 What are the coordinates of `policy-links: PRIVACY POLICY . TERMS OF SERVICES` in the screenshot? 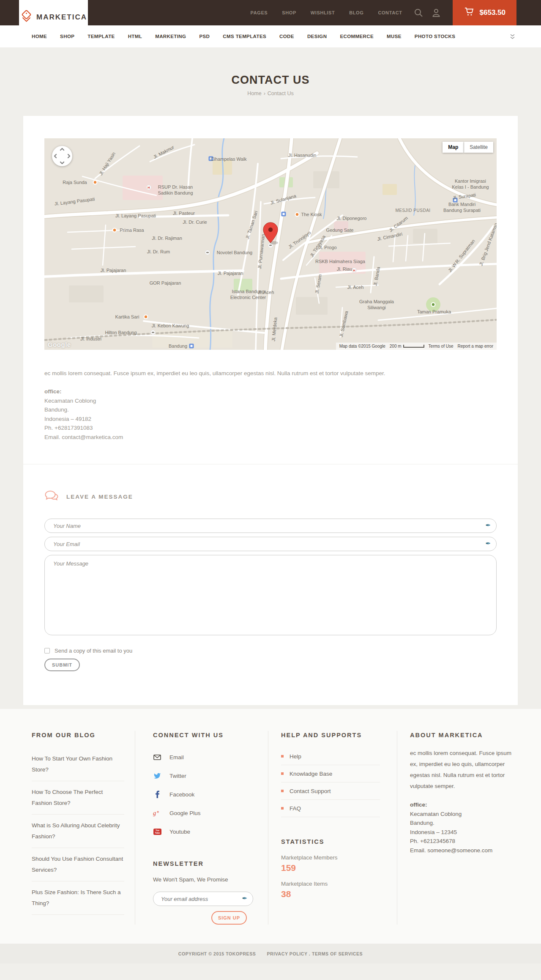 It's located at (314, 954).